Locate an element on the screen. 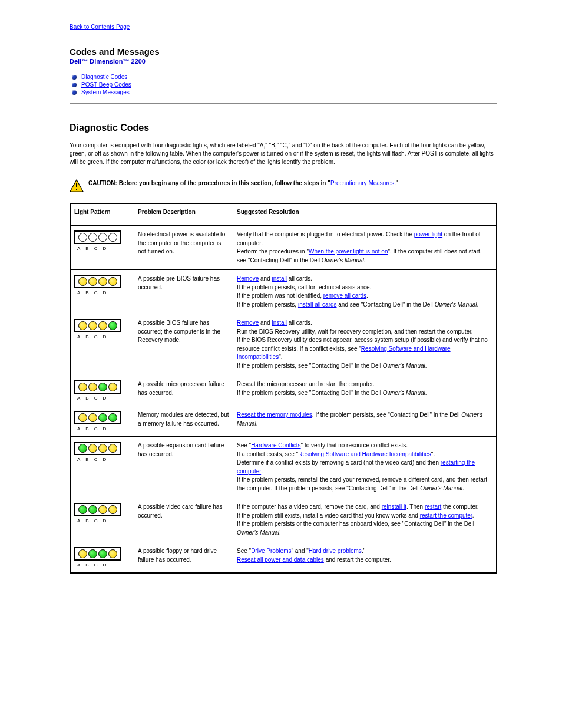 Image resolution: width=562 pixels, height=728 pixels. inline-text: " to verify that no resource conflict ex… is located at coordinates (355, 446).